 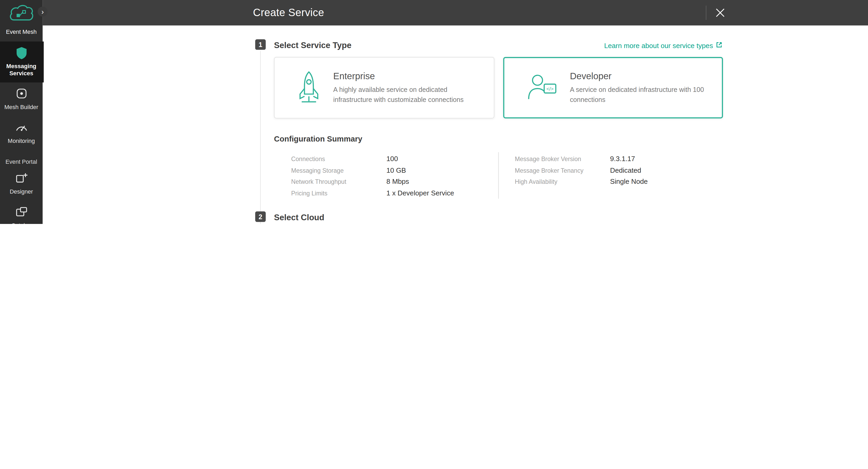 I want to click on step-2-title: Select Cloud, so click(x=299, y=217).